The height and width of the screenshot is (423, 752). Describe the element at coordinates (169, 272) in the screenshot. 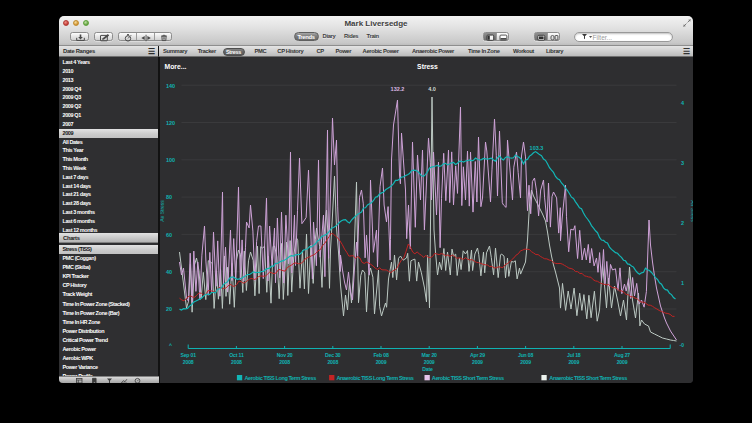

I see `svg-text: 40` at that location.